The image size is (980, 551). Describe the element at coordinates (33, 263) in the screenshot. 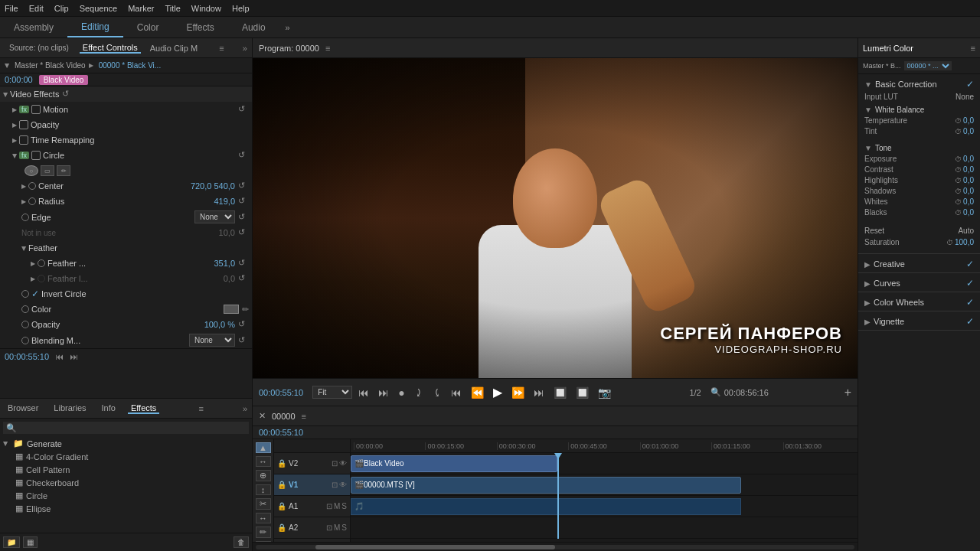

I see `fa-expand: ▶` at that location.